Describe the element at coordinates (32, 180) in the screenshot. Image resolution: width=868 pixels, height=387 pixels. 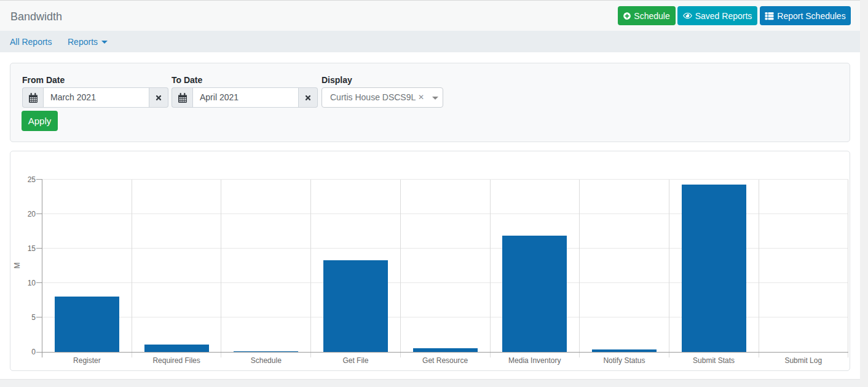
I see `svg-text: 25` at that location.